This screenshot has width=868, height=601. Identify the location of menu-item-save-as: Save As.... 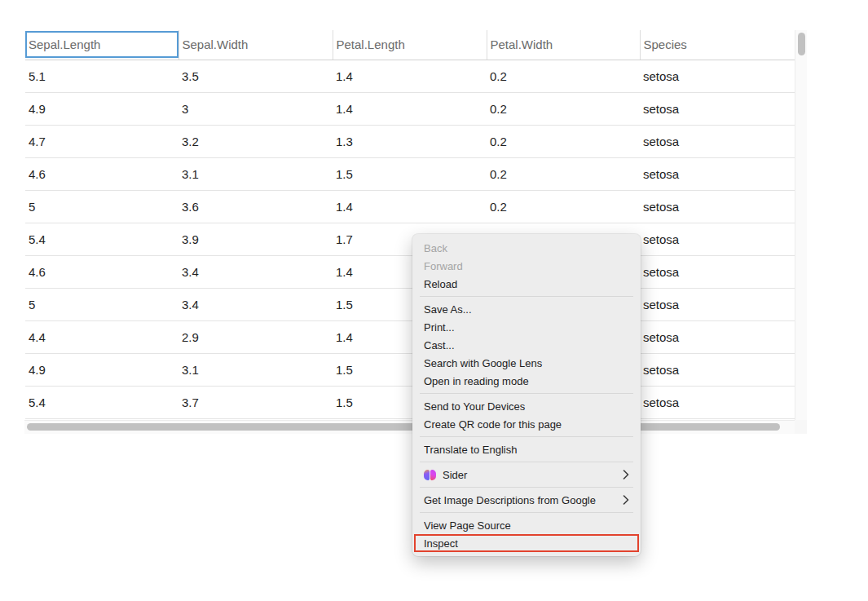
(527, 309).